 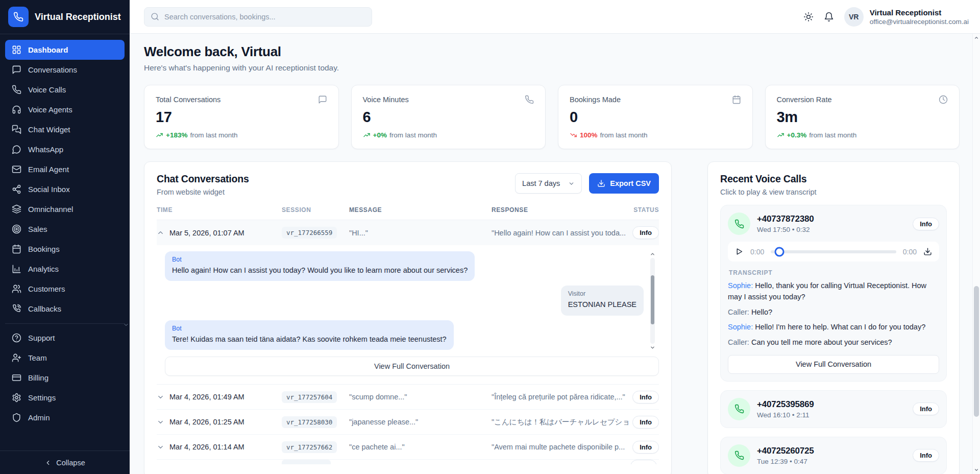 I want to click on stat-value: 6, so click(x=449, y=117).